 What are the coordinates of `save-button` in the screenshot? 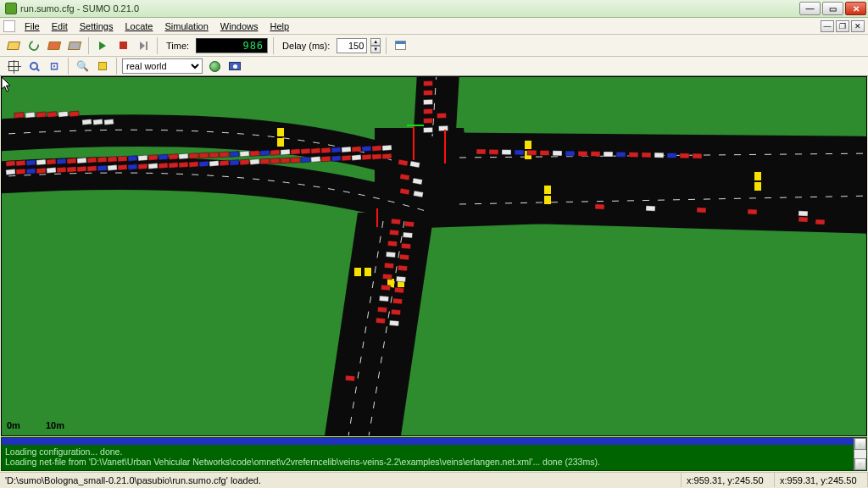 It's located at (54, 46).